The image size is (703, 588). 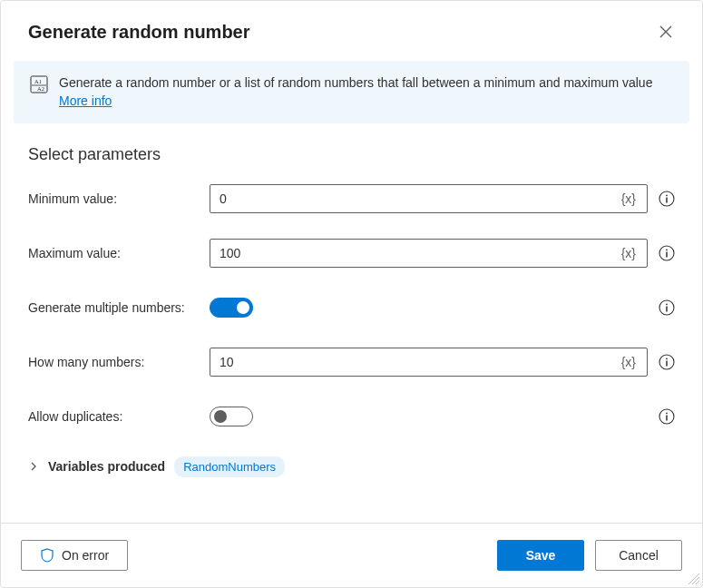 I want to click on on-error-label: On error, so click(x=85, y=555).